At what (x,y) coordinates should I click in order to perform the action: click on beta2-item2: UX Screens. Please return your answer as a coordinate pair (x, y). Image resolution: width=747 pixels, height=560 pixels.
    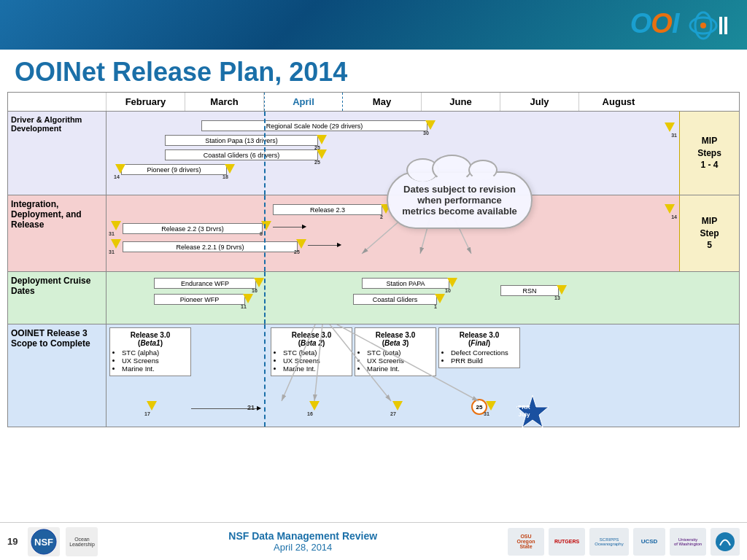
    Looking at the image, I should click on (315, 360).